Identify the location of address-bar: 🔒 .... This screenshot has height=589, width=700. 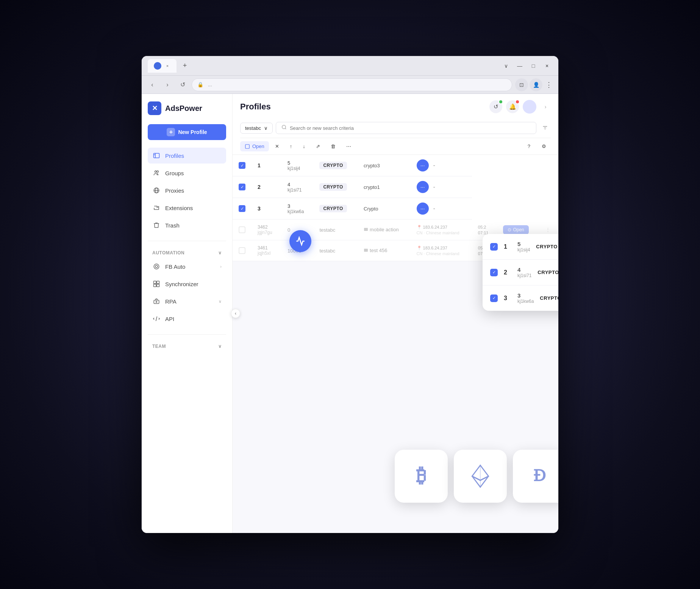
(352, 85).